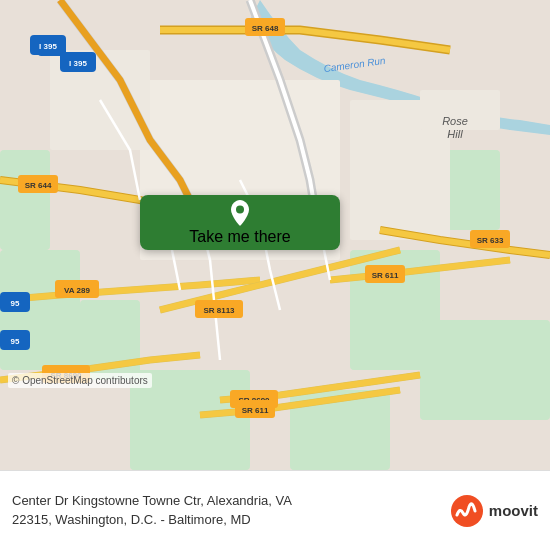  Describe the element at coordinates (455, 121) in the screenshot. I see `svg-text: Rose` at that location.